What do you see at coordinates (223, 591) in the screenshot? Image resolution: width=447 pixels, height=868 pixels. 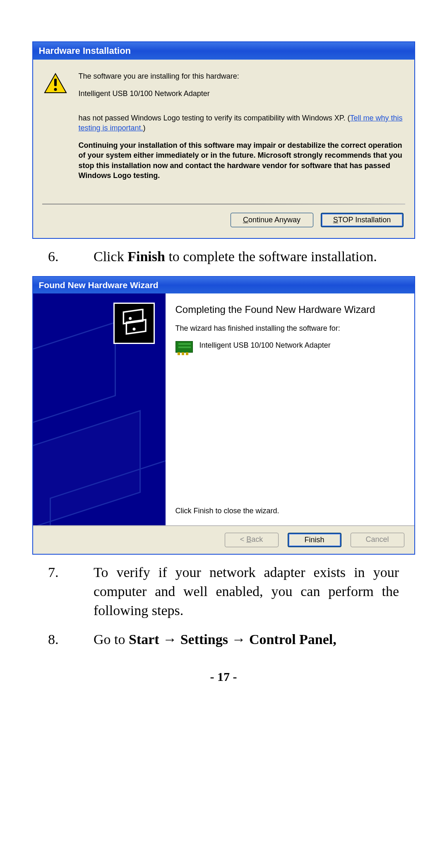 I see `instruction-step-7: 7. To verify if your network adapter exi…` at bounding box center [223, 591].